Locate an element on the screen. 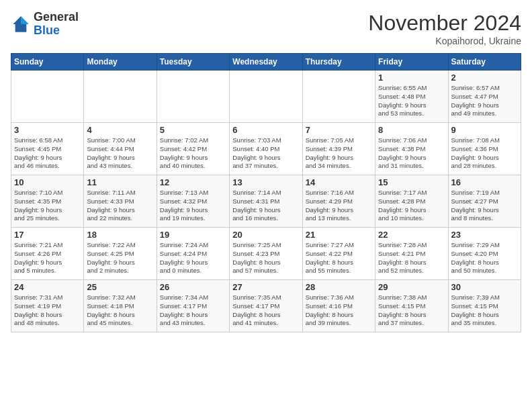  day-number: 14 is located at coordinates (339, 183).